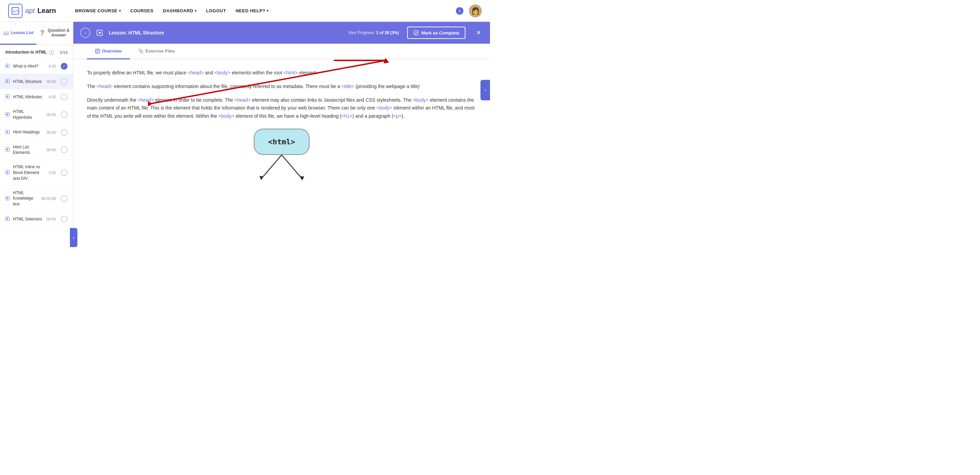 The height and width of the screenshot is (475, 980). Describe the element at coordinates (120, 11) in the screenshot. I see `browse-course-chevron-icon: ▾` at that location.